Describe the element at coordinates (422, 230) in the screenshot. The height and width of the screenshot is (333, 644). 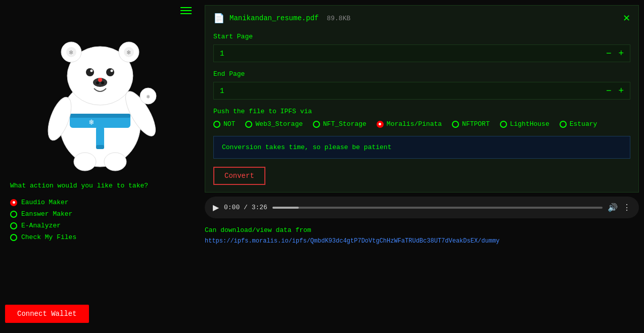
I see `download-label: Can download/view data from` at that location.